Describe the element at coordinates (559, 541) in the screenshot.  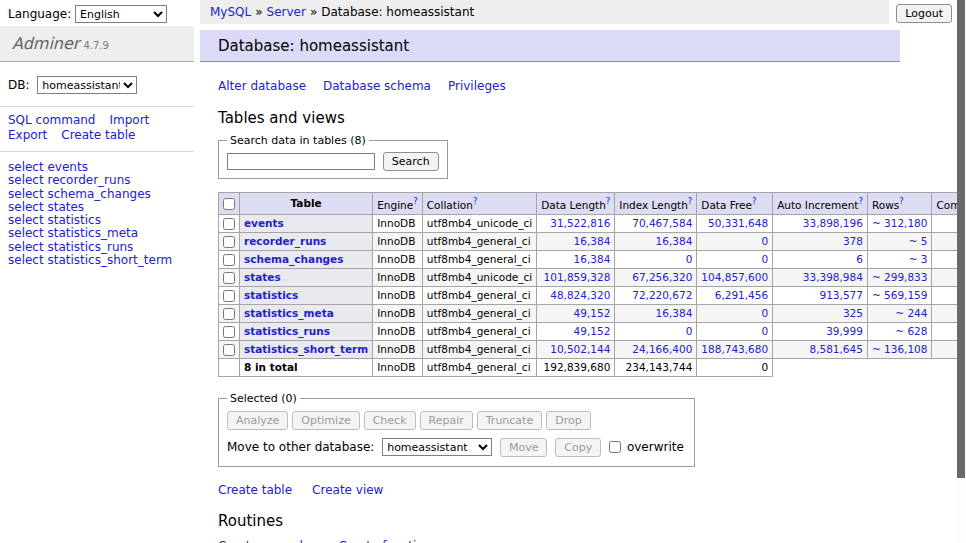
I see `routines-links: Create procedureCreate function` at that location.